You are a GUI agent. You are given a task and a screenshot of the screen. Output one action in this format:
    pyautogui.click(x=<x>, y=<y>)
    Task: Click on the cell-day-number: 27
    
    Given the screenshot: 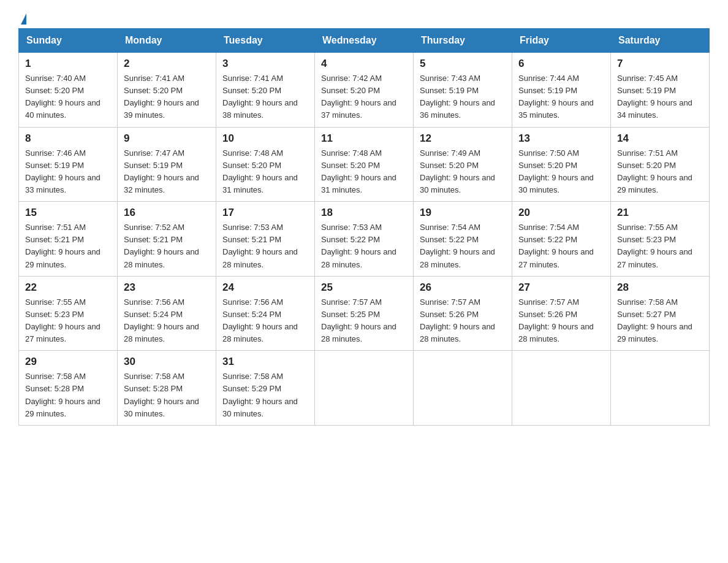 What is the action you would take?
    pyautogui.click(x=561, y=288)
    